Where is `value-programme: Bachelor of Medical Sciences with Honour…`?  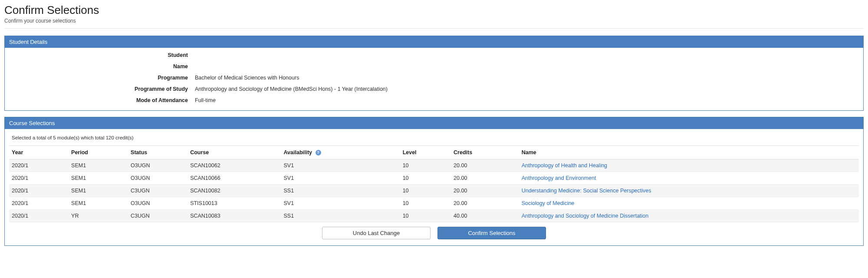
value-programme: Bachelor of Medical Sciences with Honour… is located at coordinates (525, 78).